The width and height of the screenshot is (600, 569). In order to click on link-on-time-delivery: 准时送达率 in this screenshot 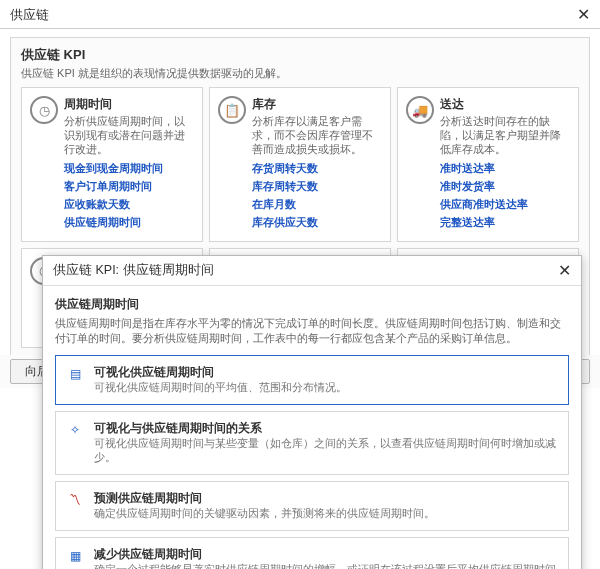, I will do `click(505, 168)`.